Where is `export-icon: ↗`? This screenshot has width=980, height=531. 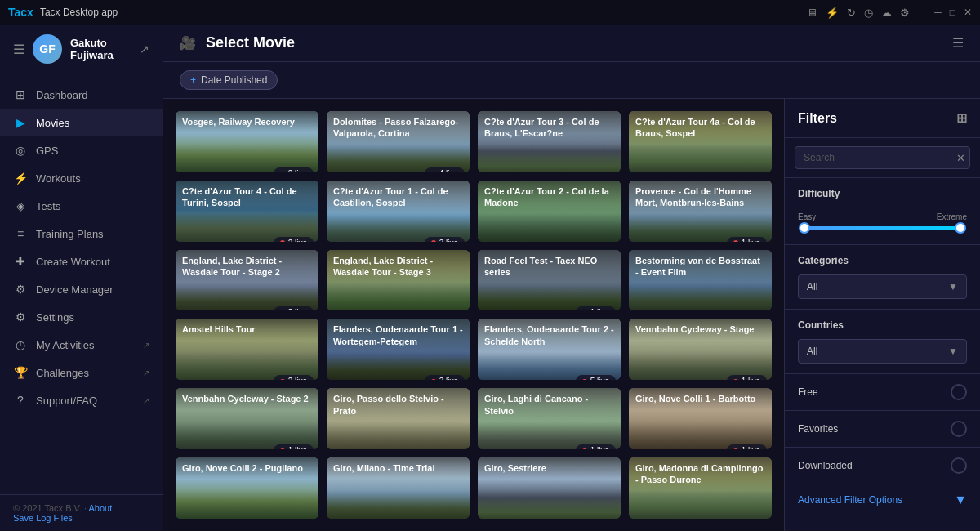 export-icon: ↗ is located at coordinates (145, 49).